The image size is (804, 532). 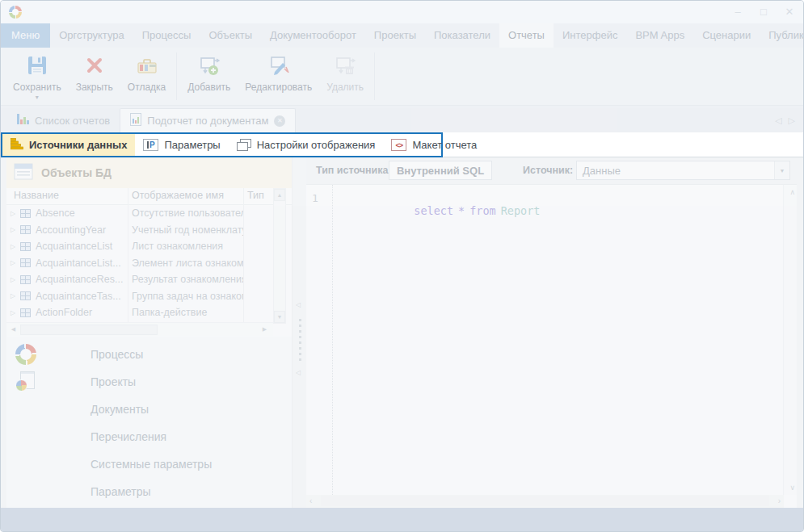 I want to click on parameters-button: P Параметры, so click(x=181, y=145).